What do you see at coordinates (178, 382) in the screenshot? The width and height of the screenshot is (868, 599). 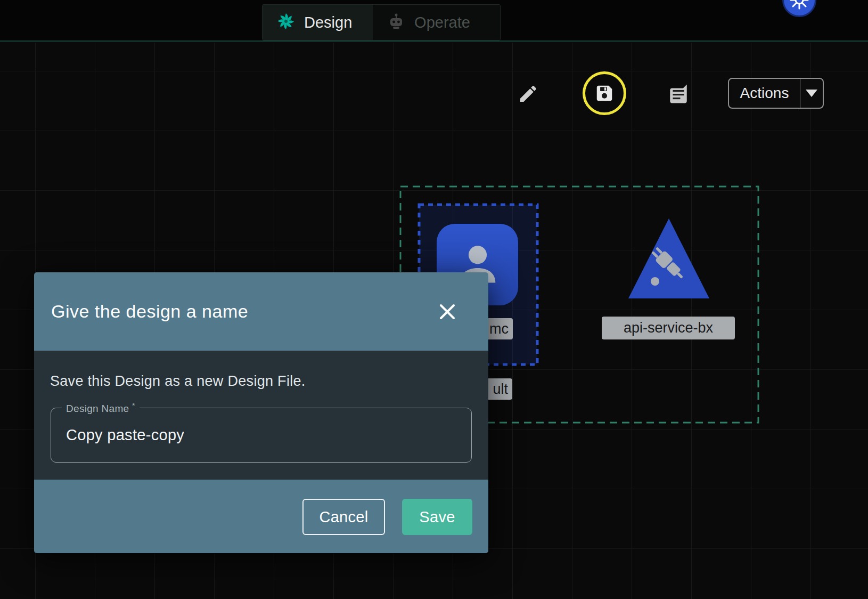 I see `dialog-description: Save this Design as a new Design File.` at bounding box center [178, 382].